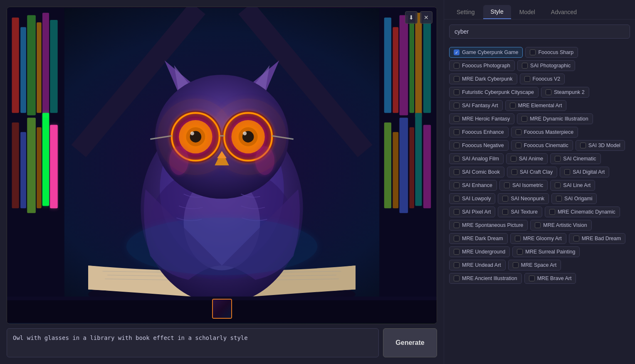 This screenshot has height=364, width=635. I want to click on style-btn-steampunk-2: Steampunk 2, so click(565, 92).